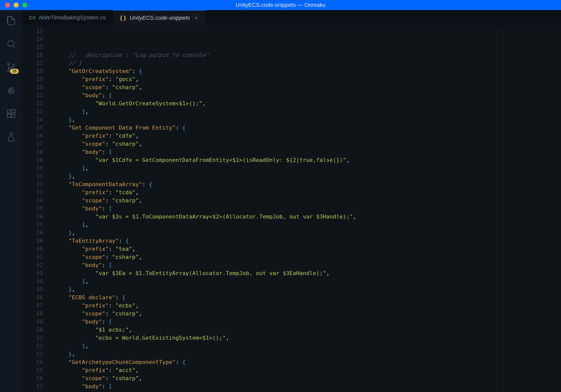 The image size is (561, 392). What do you see at coordinates (308, 184) in the screenshot?
I see `code-line: "ToComponentDataArray": {` at bounding box center [308, 184].